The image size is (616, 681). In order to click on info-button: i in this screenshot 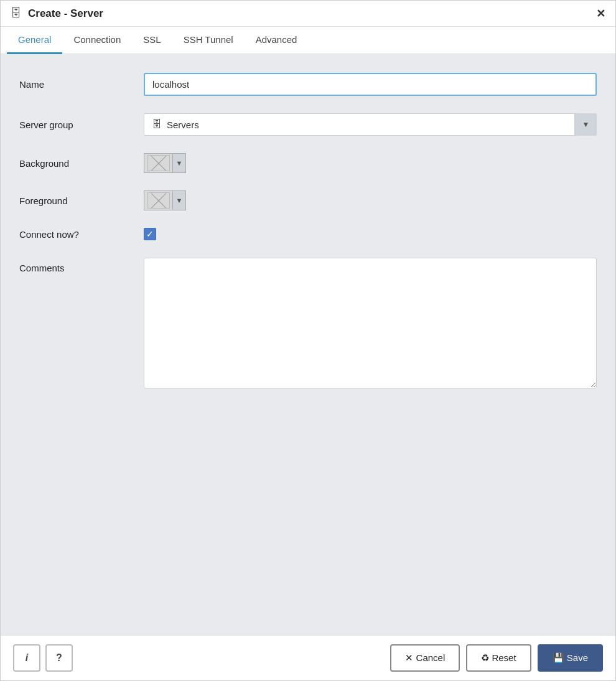, I will do `click(27, 658)`.